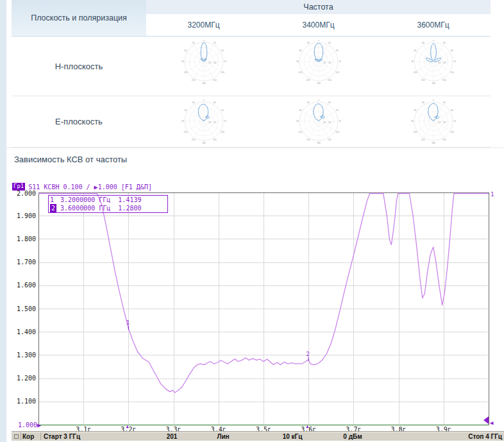 The height and width of the screenshot is (442, 504). I want to click on row-label: Н-плоскость, so click(79, 66).